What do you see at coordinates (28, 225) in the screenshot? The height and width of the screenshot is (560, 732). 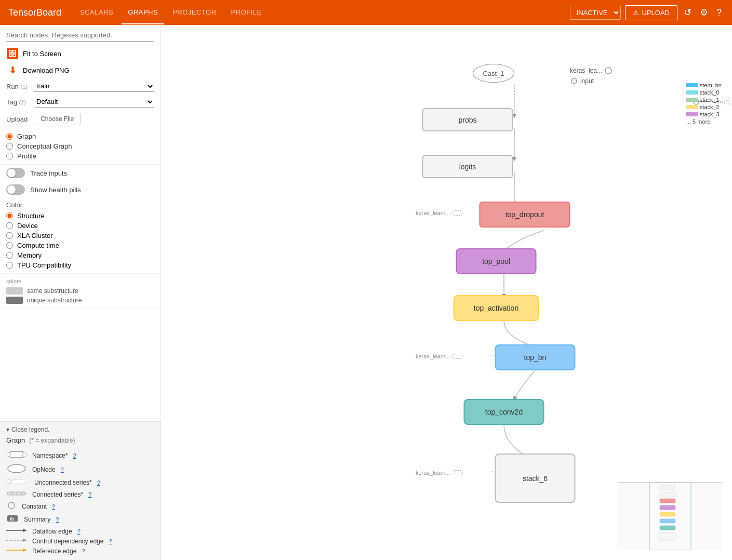 I see `radio-device-label: Device` at bounding box center [28, 225].